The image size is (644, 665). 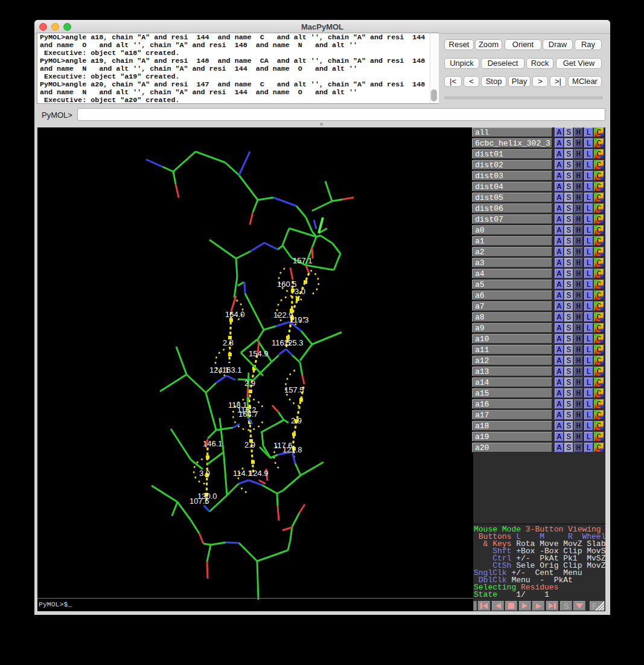 What do you see at coordinates (232, 370) in the screenshot?
I see `svg-text: 163.1` at bounding box center [232, 370].